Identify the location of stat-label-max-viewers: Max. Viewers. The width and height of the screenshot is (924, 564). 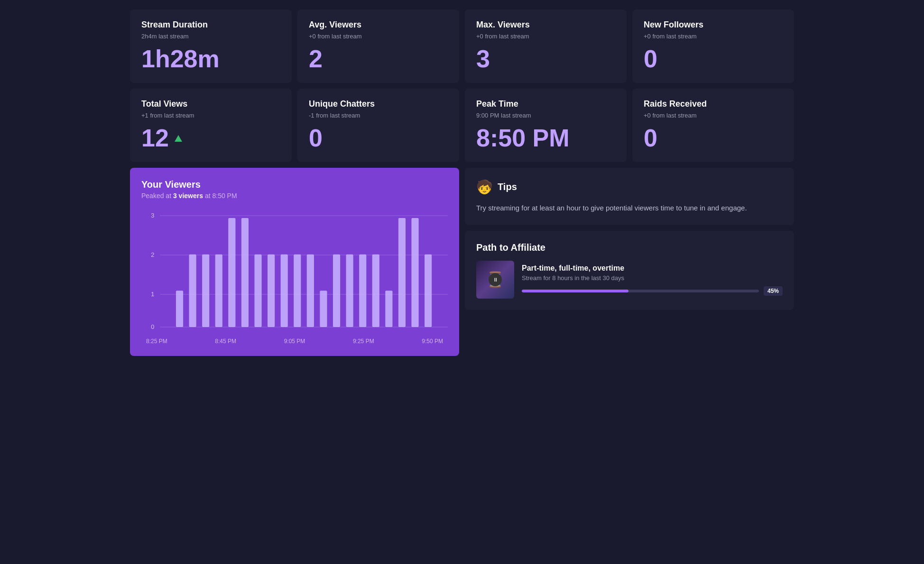
(545, 25).